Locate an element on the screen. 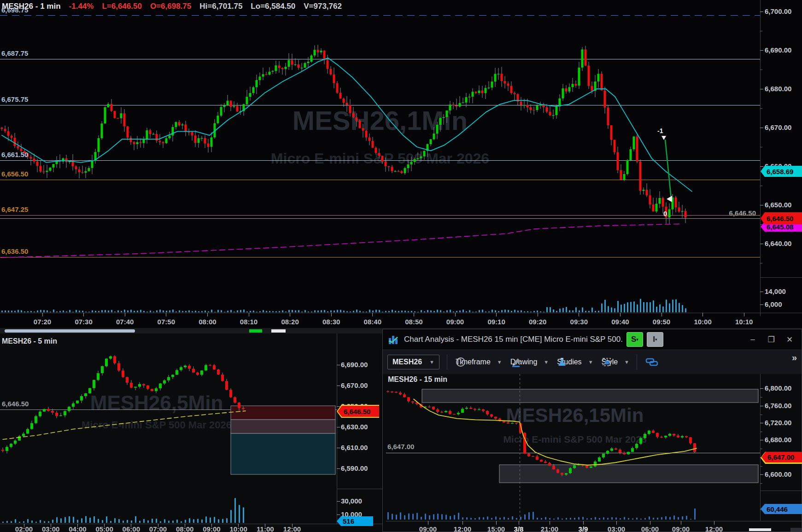 Image resolution: width=802 pixels, height=532 pixels. time-axis-label: 08:00 is located at coordinates (207, 322).